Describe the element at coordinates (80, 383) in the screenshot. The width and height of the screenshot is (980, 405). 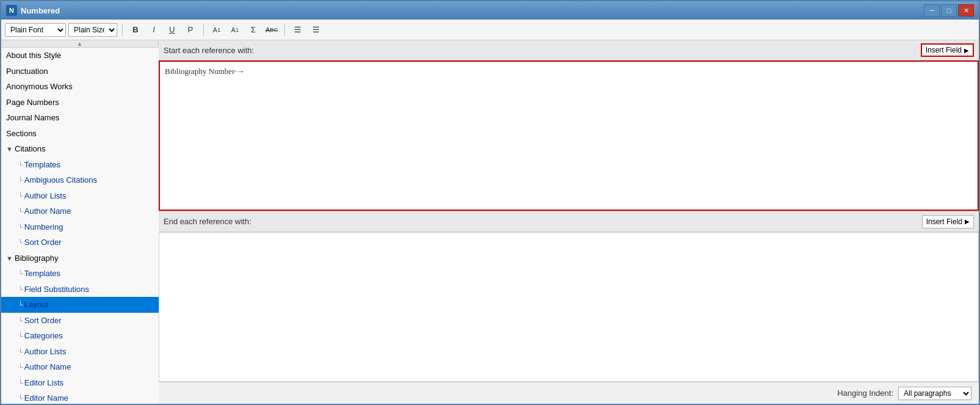
I see `sidebar-item-editor-lists: └Editor Lists` at that location.